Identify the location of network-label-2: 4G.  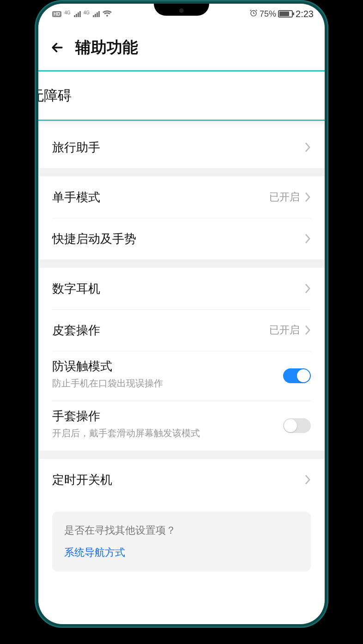
(87, 13).